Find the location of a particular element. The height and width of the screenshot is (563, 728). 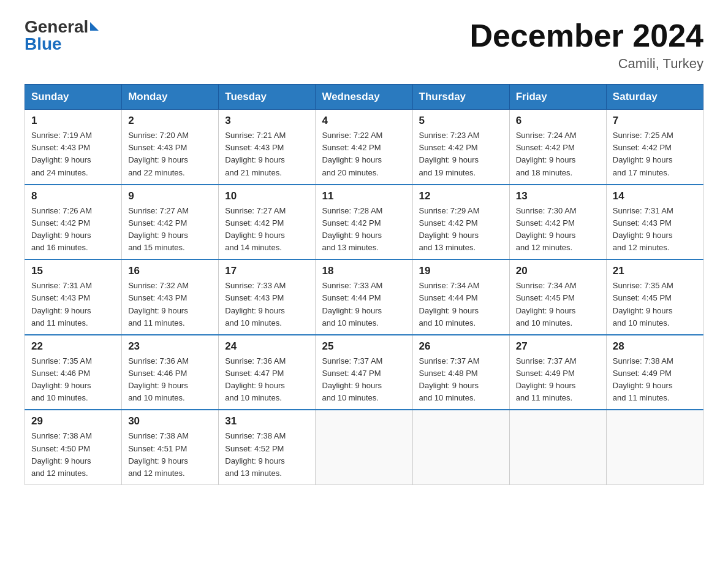

day-number: 29 is located at coordinates (74, 421).